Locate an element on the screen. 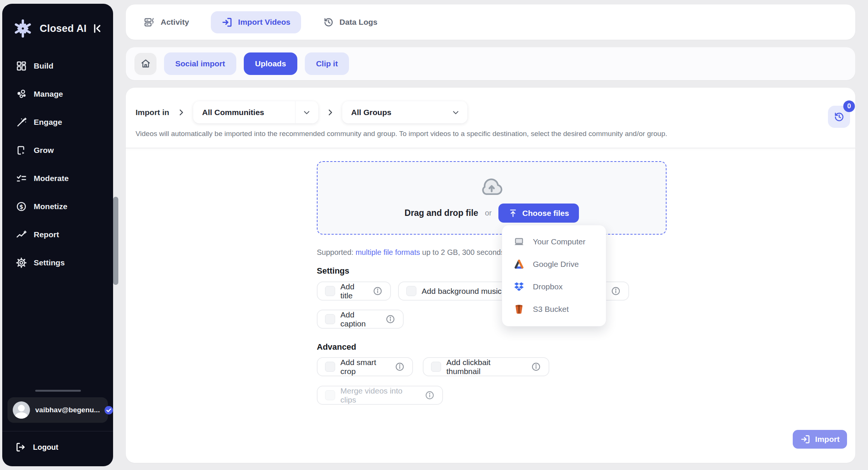  play-box-icon is located at coordinates (21, 150).